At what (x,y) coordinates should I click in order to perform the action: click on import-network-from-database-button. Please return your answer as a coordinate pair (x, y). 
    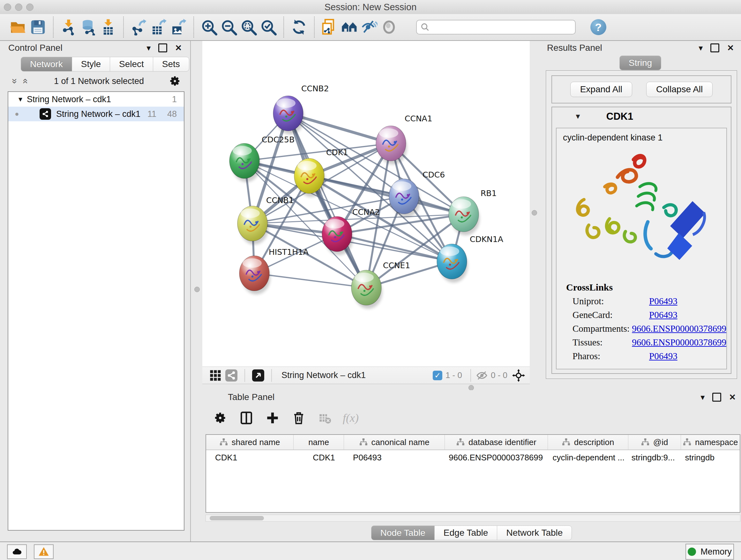
    Looking at the image, I should click on (88, 27).